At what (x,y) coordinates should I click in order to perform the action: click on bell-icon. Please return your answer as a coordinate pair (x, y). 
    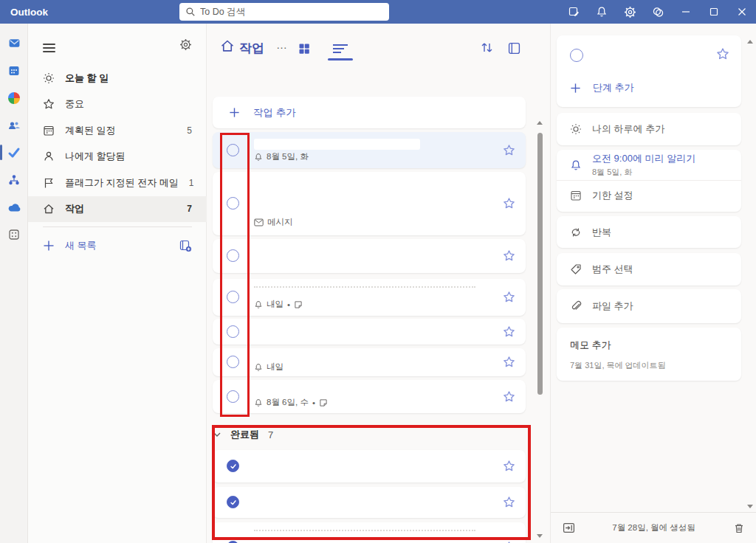
    Looking at the image, I should click on (602, 12).